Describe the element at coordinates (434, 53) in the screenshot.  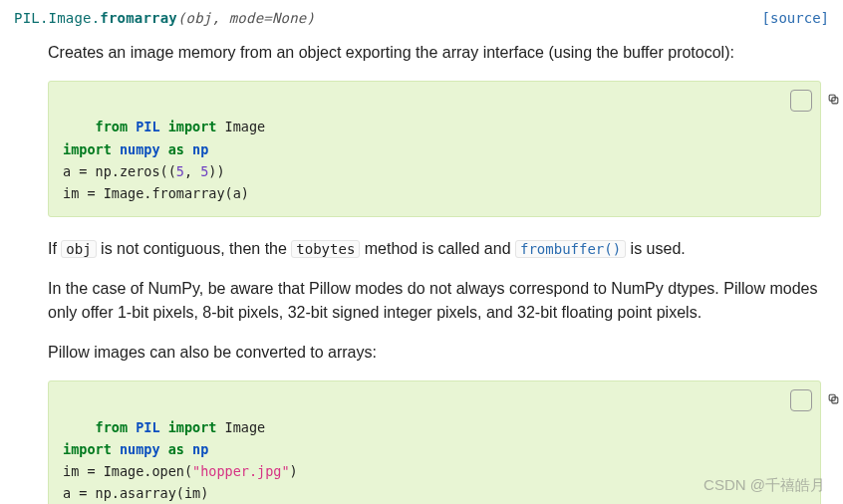
I see `intro-paragraph: Creates an image memory from an object e…` at that location.